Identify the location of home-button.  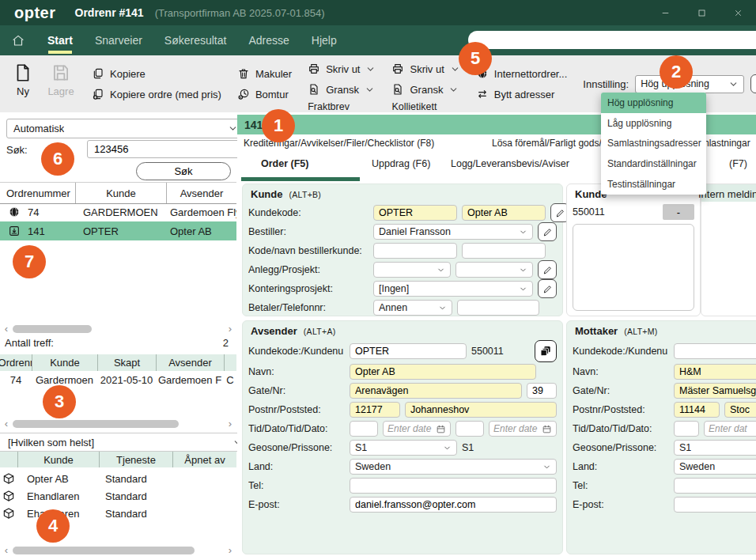
(18, 40).